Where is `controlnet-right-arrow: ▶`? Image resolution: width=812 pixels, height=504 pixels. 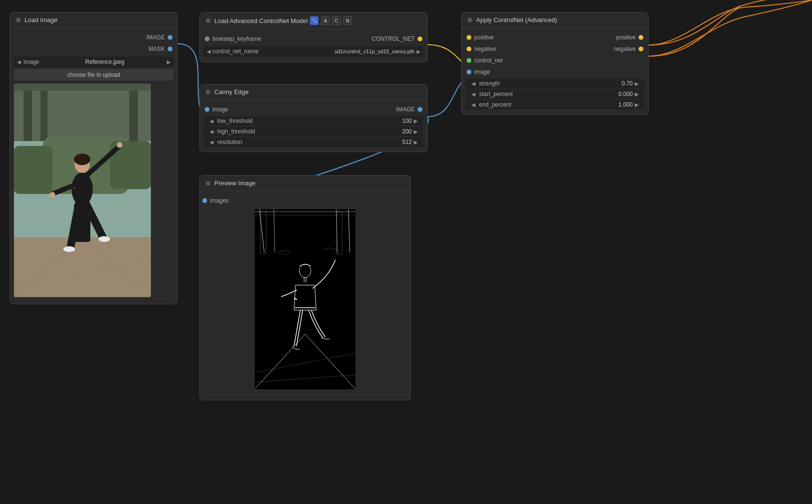 controlnet-right-arrow: ▶ is located at coordinates (418, 52).